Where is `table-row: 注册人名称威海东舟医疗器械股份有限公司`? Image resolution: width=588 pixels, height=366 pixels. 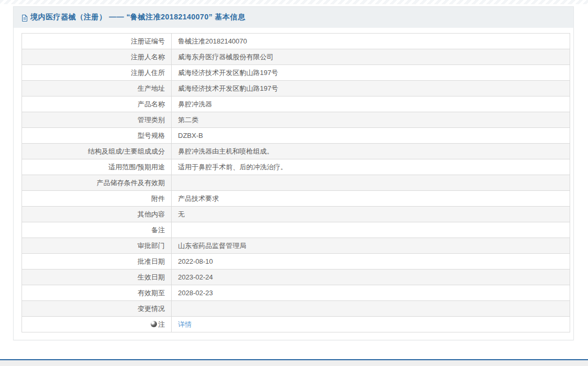
table-row: 注册人名称威海东舟医疗器械股份有限公司 is located at coordinates (296, 57).